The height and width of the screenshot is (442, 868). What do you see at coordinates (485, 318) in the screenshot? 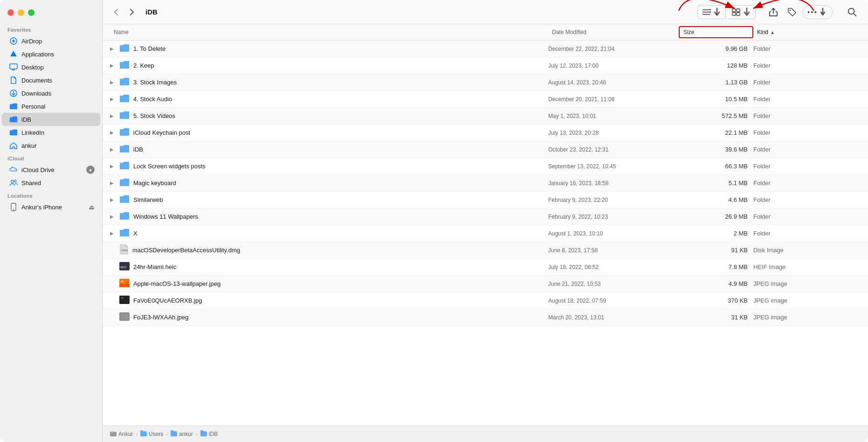
I see `table-row: FoJE3-lWXAAh.jpegMarch 20, 2023, 13:0131…` at bounding box center [485, 318].